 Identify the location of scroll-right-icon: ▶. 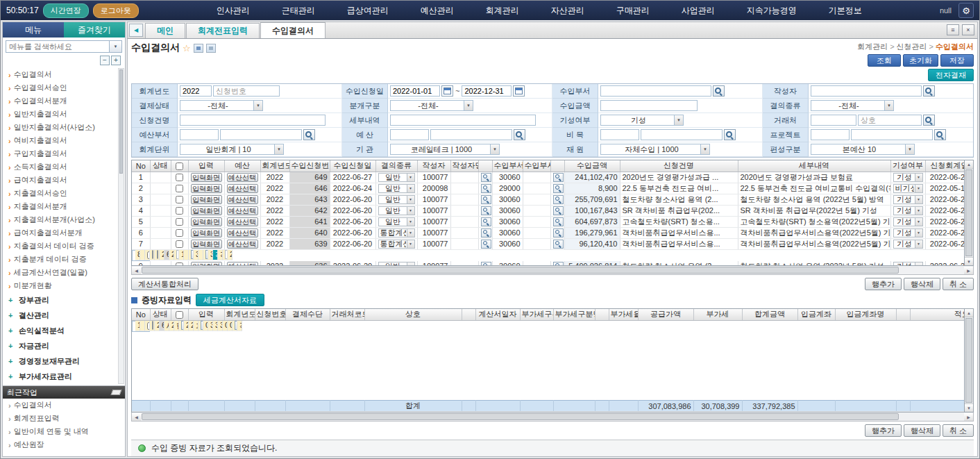
(969, 417).